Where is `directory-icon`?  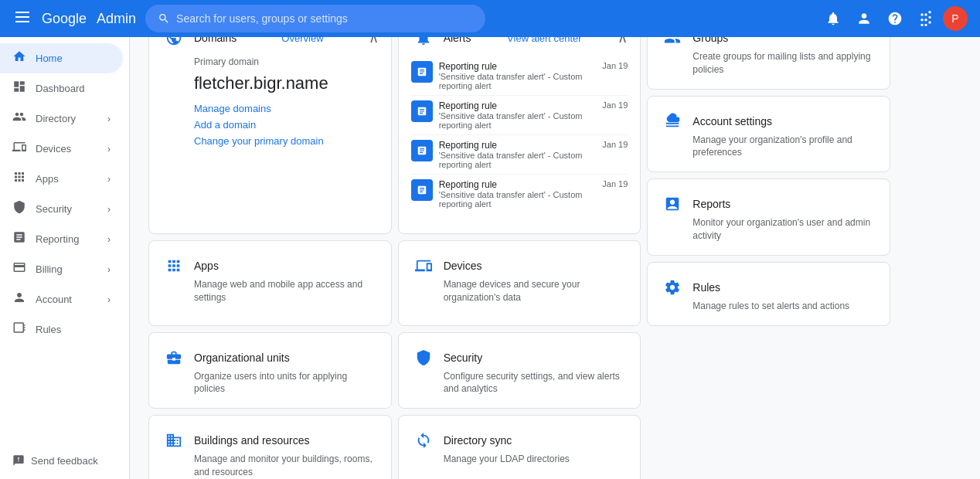
directory-icon is located at coordinates (19, 119).